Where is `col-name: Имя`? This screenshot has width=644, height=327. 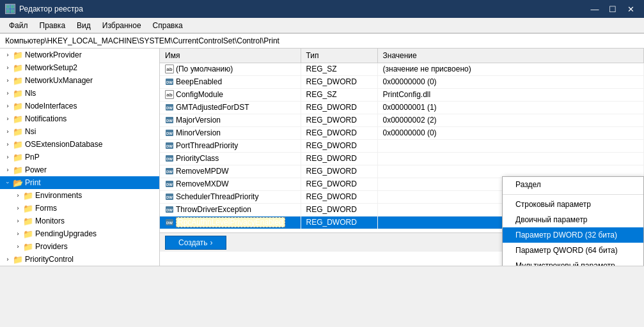
col-name: Имя is located at coordinates (230, 56).